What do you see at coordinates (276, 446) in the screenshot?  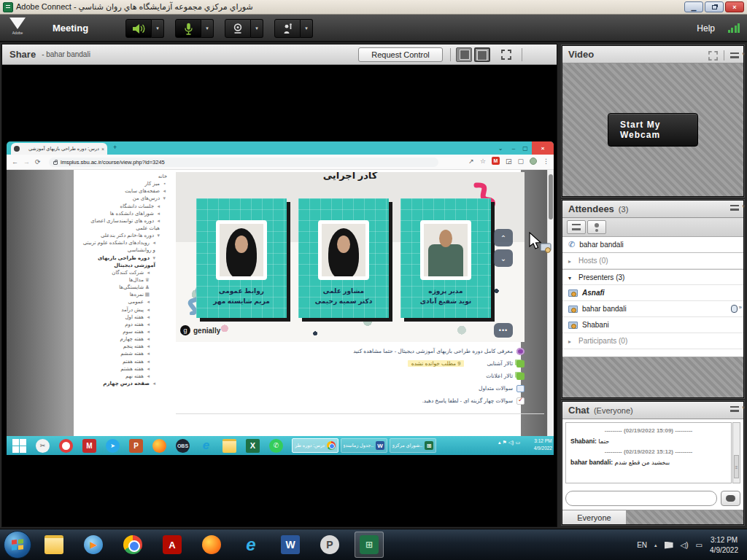 I see `taskbar-app-icon: ✆` at bounding box center [276, 446].